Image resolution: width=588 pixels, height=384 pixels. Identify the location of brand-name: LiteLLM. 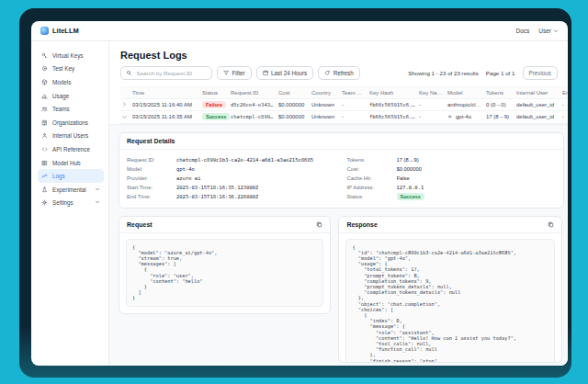
(66, 31).